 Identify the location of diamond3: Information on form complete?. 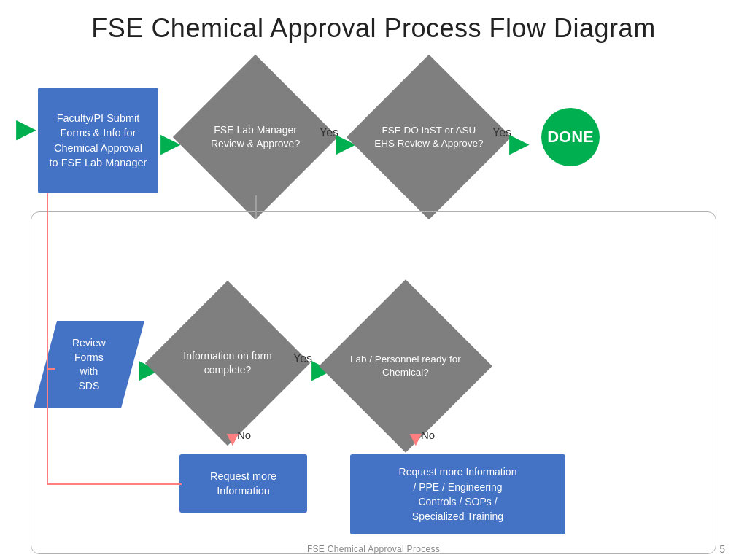
(228, 363).